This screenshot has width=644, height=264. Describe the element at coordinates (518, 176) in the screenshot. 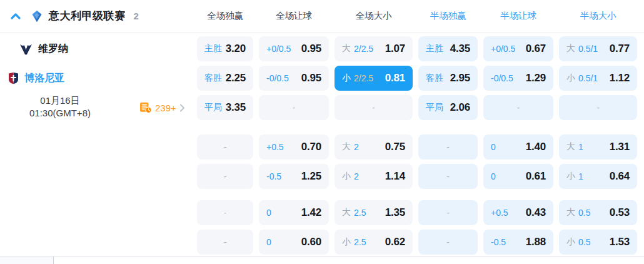

I see `odds-cell: 00.61` at that location.